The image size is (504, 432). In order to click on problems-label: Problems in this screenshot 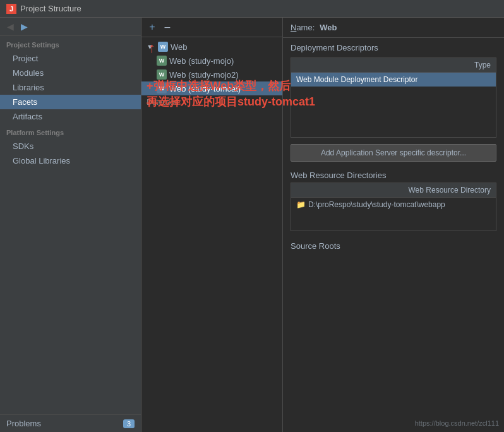, I will do `click(24, 423)`.